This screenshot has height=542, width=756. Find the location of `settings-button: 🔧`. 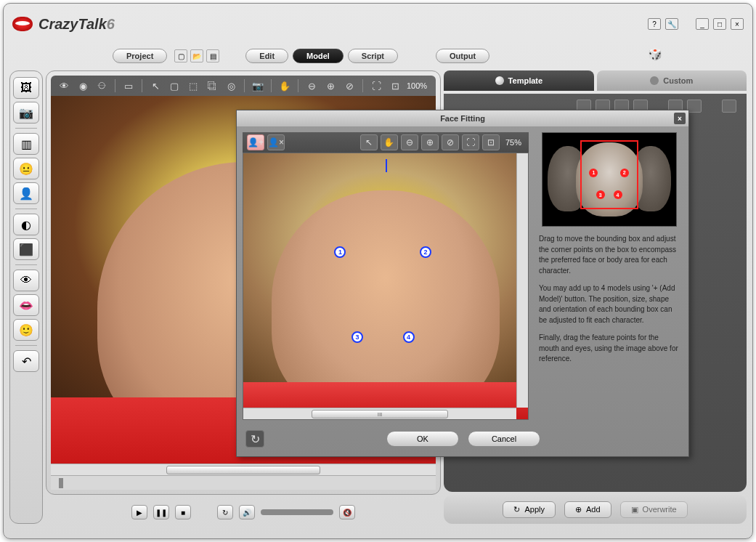

settings-button: 🔧 is located at coordinates (672, 24).